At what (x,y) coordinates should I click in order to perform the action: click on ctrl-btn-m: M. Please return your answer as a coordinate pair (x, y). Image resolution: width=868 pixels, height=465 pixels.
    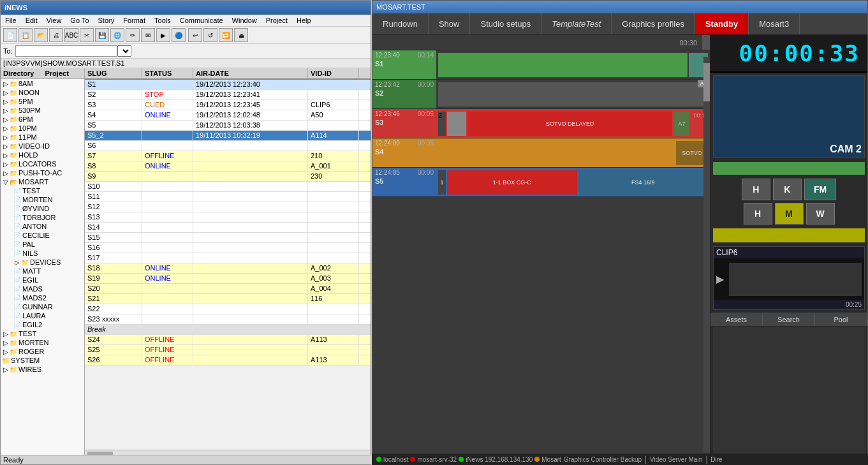
    Looking at the image, I should click on (790, 214).